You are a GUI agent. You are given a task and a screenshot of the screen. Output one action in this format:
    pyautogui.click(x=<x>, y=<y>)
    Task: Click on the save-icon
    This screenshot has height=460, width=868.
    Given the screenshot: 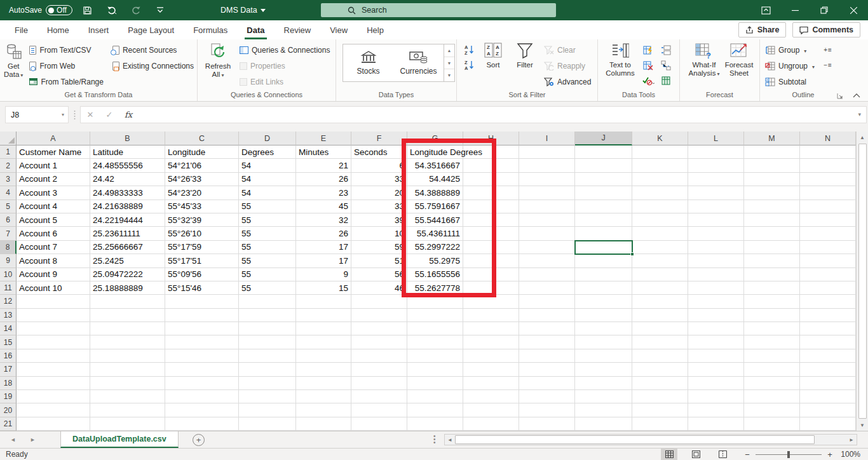 What is the action you would take?
    pyautogui.click(x=88, y=10)
    